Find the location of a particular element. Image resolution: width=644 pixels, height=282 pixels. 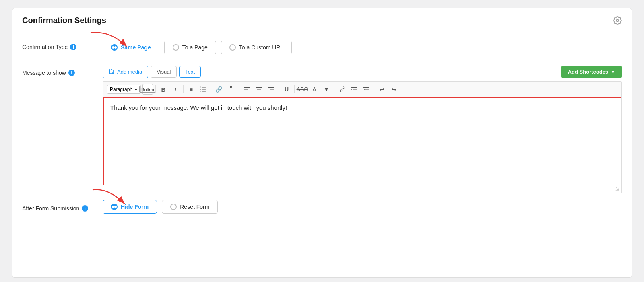

panel-title: Confirmation Settings is located at coordinates (64, 20).